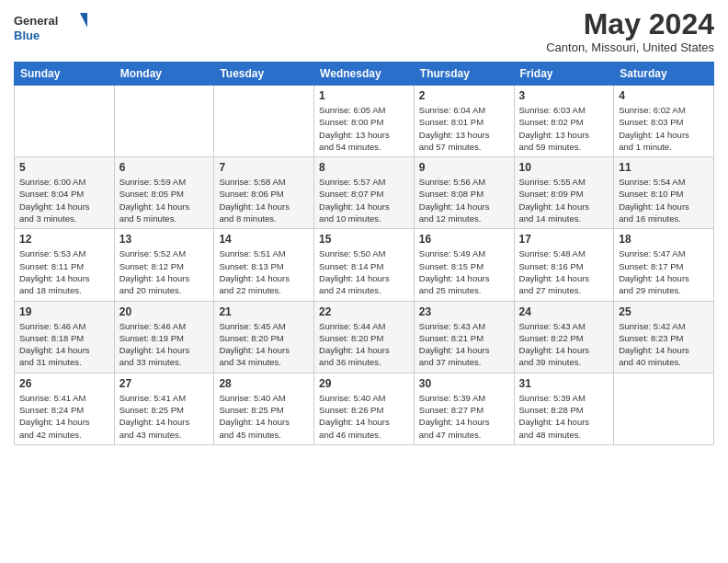 The width and height of the screenshot is (728, 563). I want to click on day-number: 7, so click(264, 167).